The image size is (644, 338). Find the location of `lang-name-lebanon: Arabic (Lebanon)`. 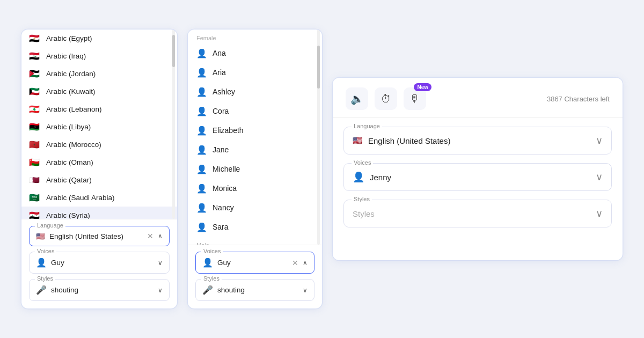

lang-name-lebanon: Arabic (Lebanon) is located at coordinates (74, 109).